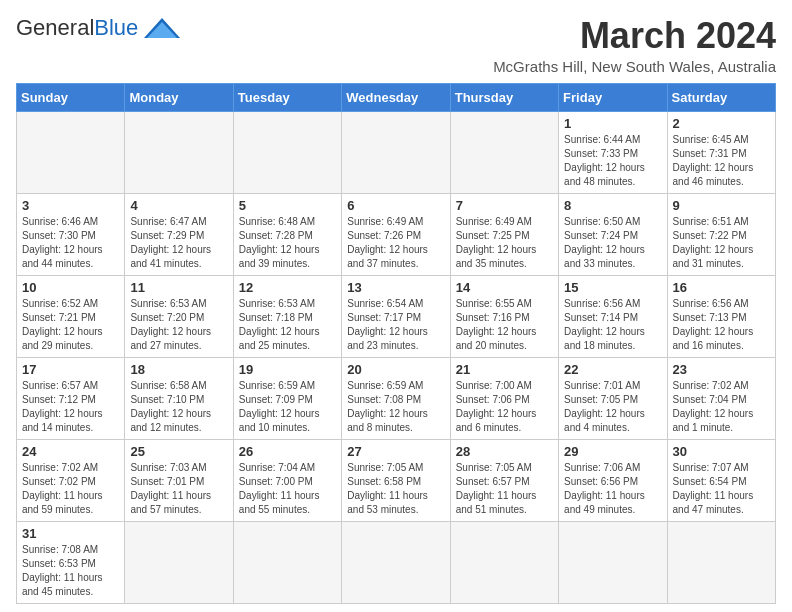 The height and width of the screenshot is (612, 792). What do you see at coordinates (178, 489) in the screenshot?
I see `day-info: Sunrise: 7:03 AM Sunset: 7:01 PM Dayligh…` at bounding box center [178, 489].